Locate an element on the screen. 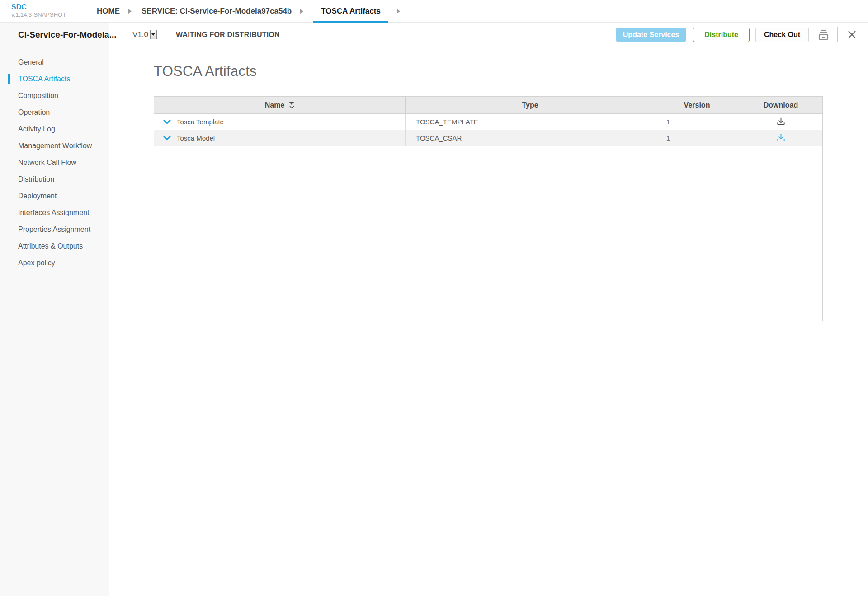 The width and height of the screenshot is (868, 596). artifact-name-cell: Tosca Model is located at coordinates (280, 138).